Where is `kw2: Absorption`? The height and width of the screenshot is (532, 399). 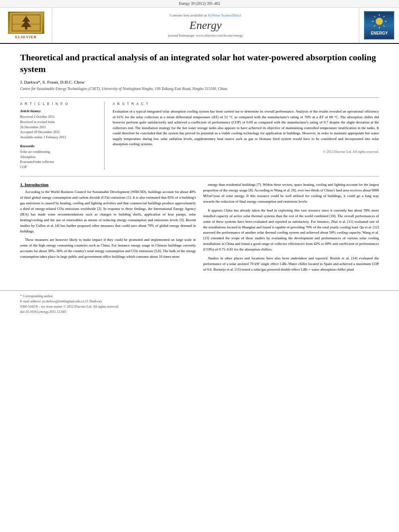
kw2: Absorption is located at coordinates (60, 157).